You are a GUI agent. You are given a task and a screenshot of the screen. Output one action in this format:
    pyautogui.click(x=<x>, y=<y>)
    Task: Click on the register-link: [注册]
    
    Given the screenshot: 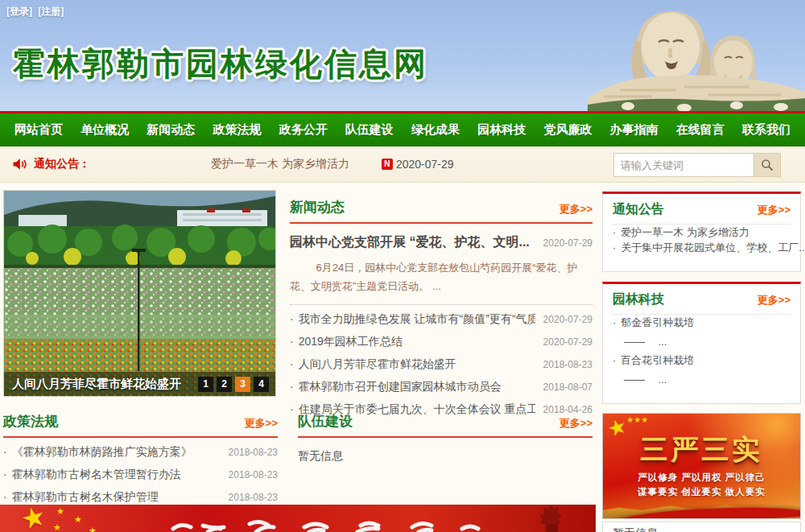 What is the action you would take?
    pyautogui.click(x=51, y=11)
    